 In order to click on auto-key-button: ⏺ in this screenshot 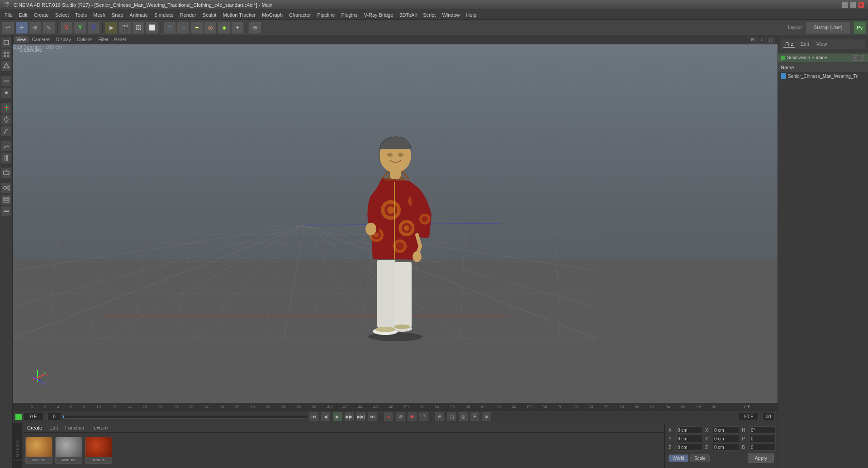, I will do `click(412, 417)`.